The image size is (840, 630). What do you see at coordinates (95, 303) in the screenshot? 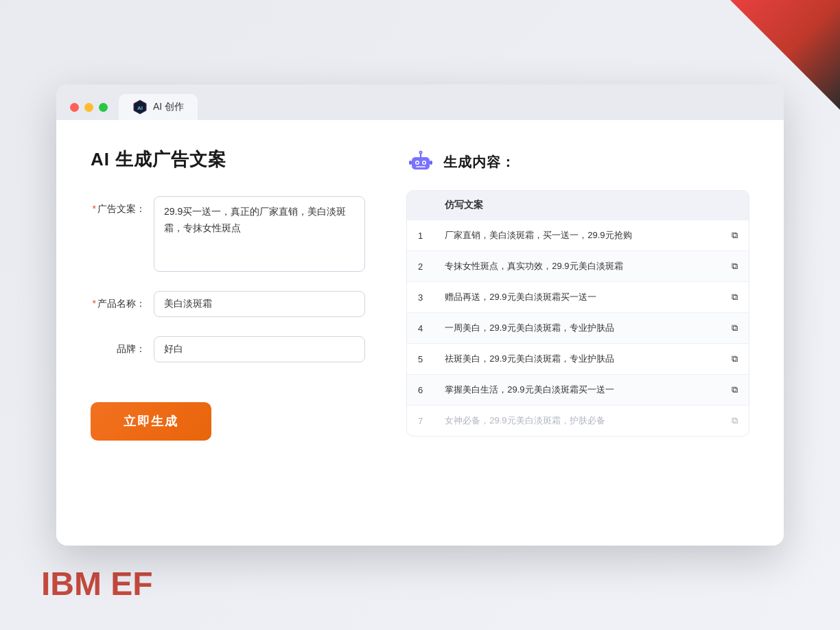
I see `product-name-required: *` at bounding box center [95, 303].